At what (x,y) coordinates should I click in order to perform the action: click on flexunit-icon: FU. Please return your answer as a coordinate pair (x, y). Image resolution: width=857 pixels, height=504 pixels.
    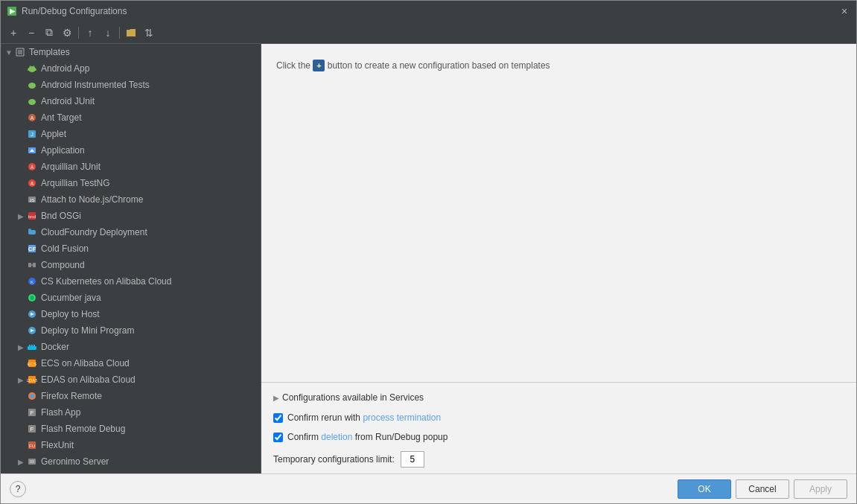
    Looking at the image, I should click on (32, 445).